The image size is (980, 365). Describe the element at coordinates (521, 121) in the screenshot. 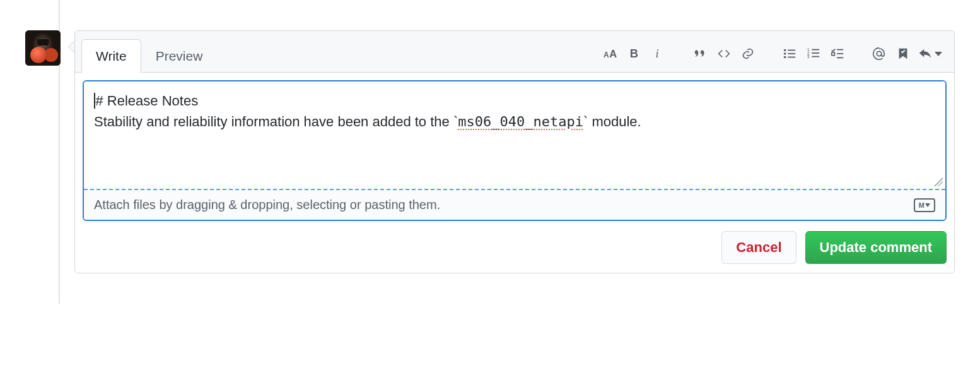

I see `editor-line2-code: ms06_040_netapi` at that location.